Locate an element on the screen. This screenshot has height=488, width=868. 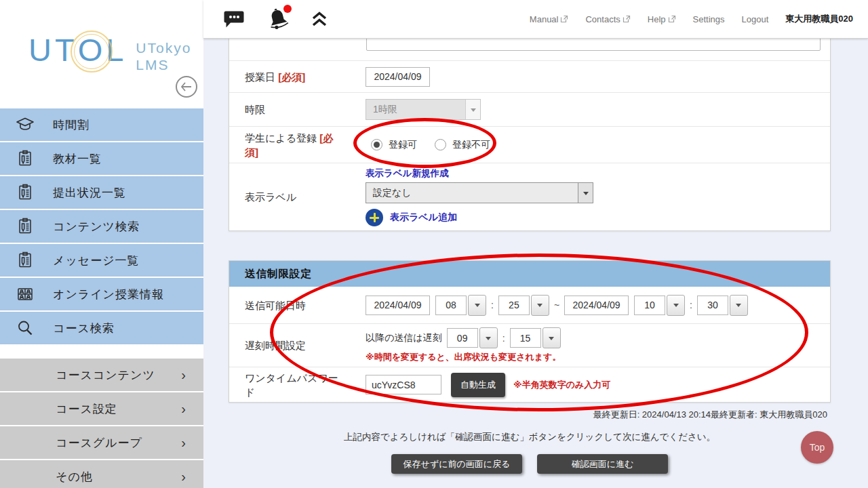
main-menu: 時間割 教材一覧 提出状況一覧 コンテンツ検索 メッセージ一覧 is located at coordinates (102, 226).